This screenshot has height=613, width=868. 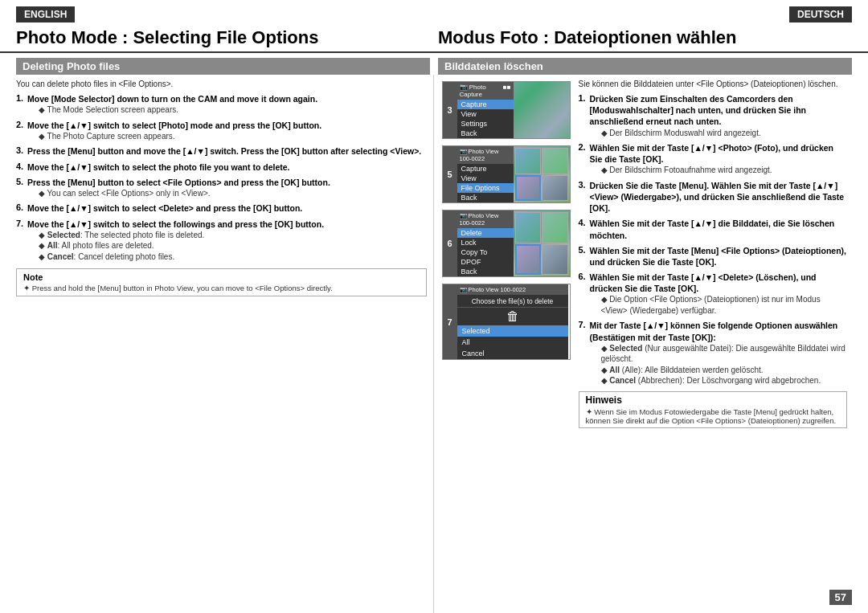 I want to click on note-text: ✦ Press and hold the [Menu] button in Ph…, so click(x=222, y=288).